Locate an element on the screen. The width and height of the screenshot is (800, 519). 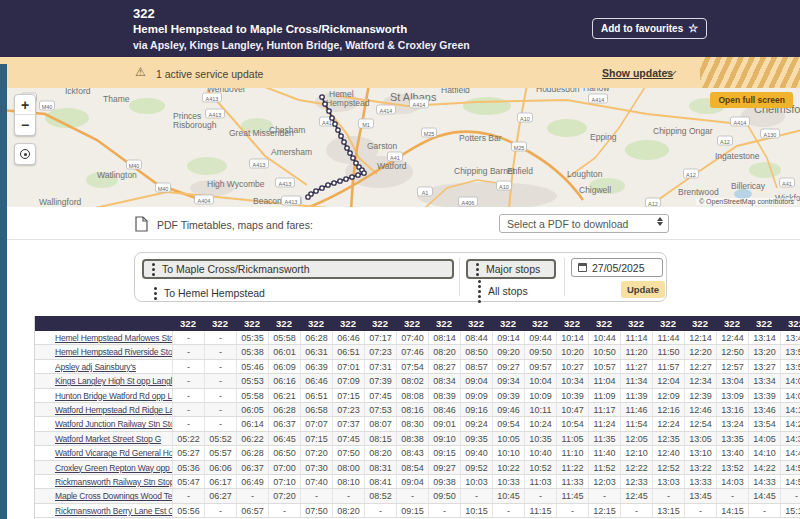
pdf-select: Select a PDF to download is located at coordinates (584, 224).